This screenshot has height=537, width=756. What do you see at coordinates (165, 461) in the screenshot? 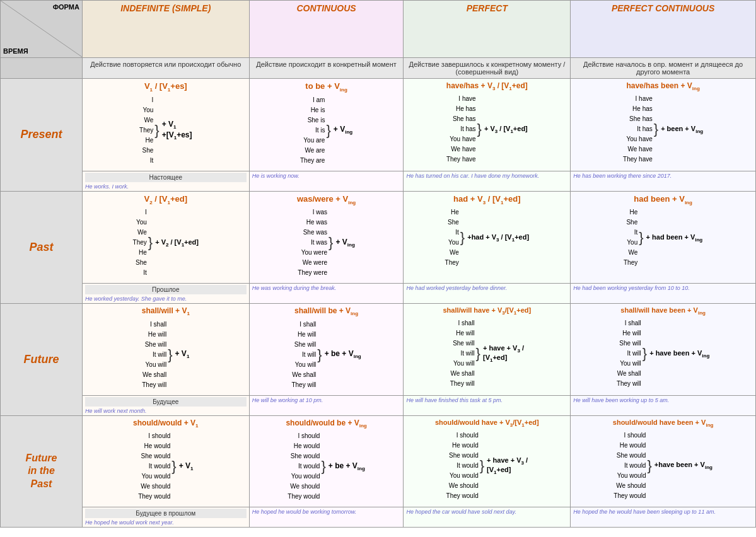
I see `futureinpast-indefinite-formula: should/would + V1 I shouldHe wouldShe wo…` at bounding box center [165, 461].